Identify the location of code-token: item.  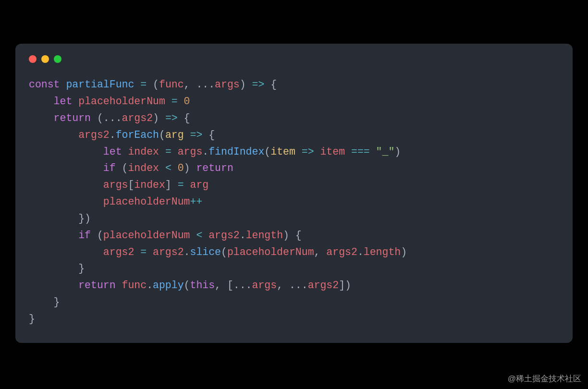
(332, 152).